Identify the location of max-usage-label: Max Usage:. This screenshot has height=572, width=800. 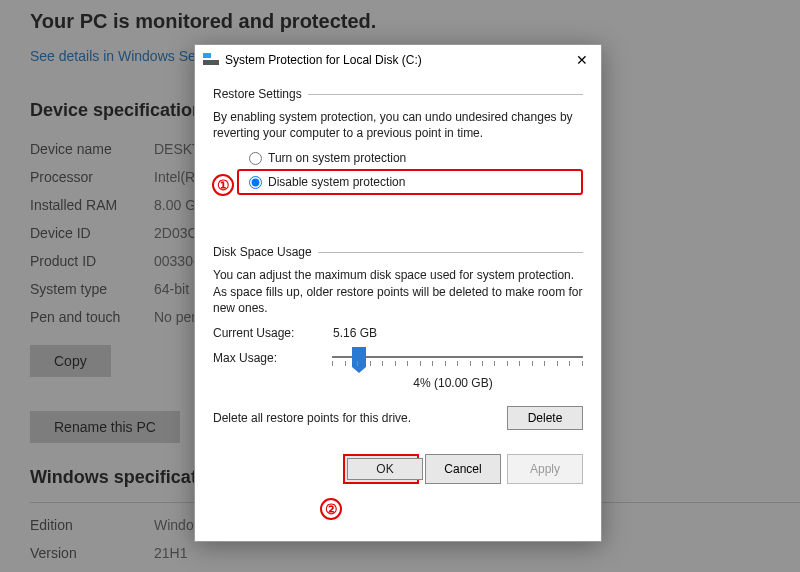
(272, 358).